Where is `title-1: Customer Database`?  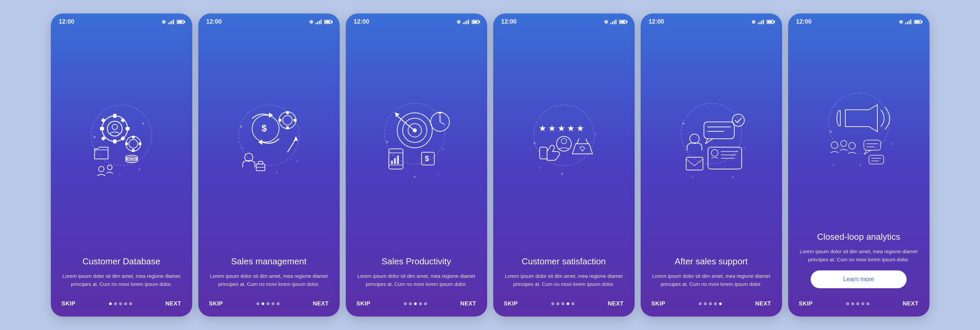 title-1: Customer Database is located at coordinates (122, 261).